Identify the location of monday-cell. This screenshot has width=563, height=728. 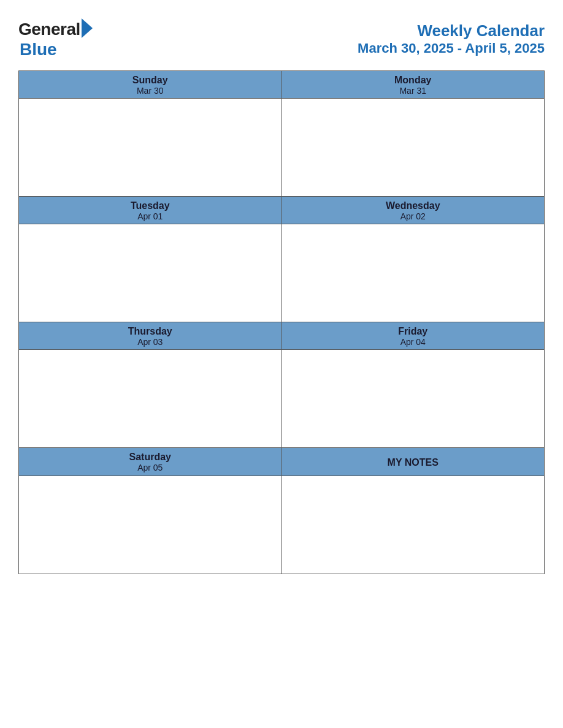
(413, 147).